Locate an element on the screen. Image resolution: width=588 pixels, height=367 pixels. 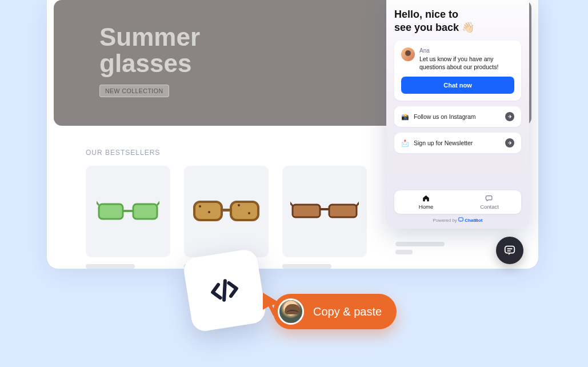
chatbot-logo-icon is located at coordinates (461, 220).